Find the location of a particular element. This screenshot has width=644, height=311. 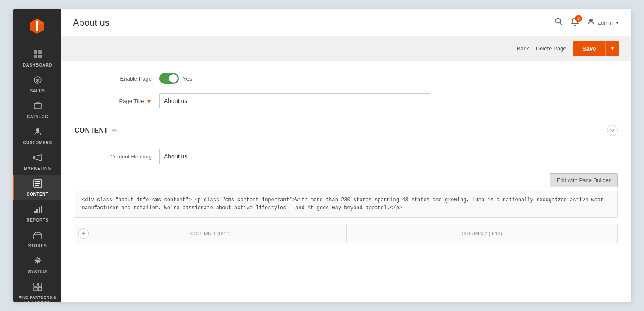

magento-logo-icon is located at coordinates (37, 26).